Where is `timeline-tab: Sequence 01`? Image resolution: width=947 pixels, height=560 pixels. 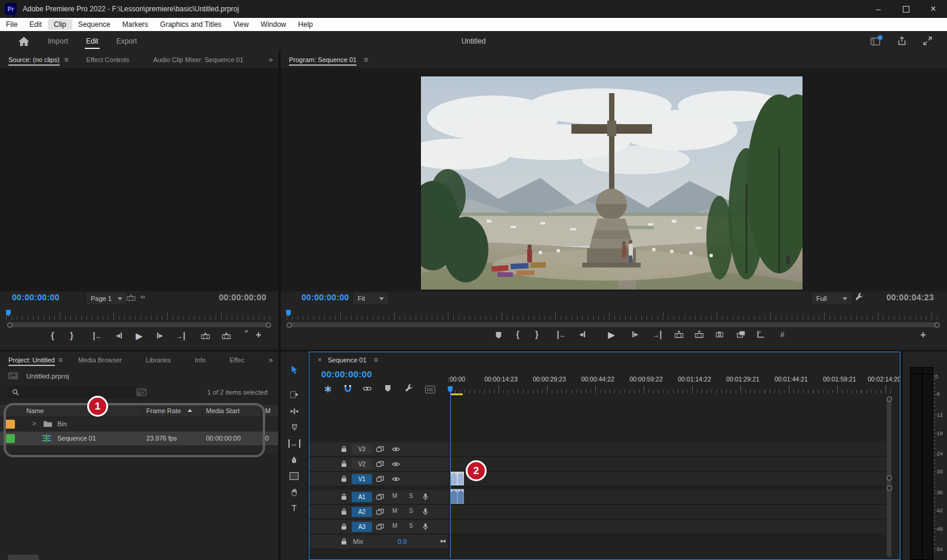
timeline-tab: Sequence 01 is located at coordinates (348, 360).